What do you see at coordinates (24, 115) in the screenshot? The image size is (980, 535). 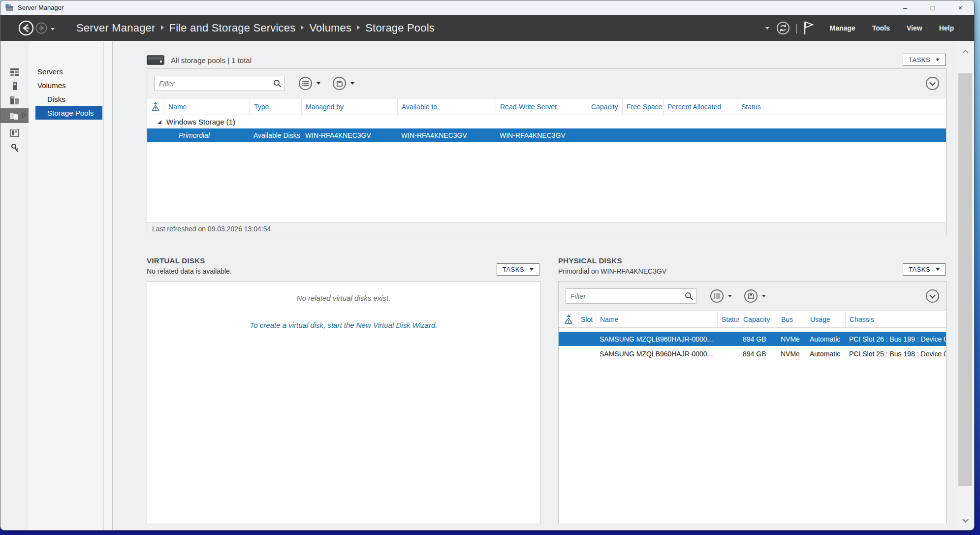 I see `flyout-arrow-icon` at bounding box center [24, 115].